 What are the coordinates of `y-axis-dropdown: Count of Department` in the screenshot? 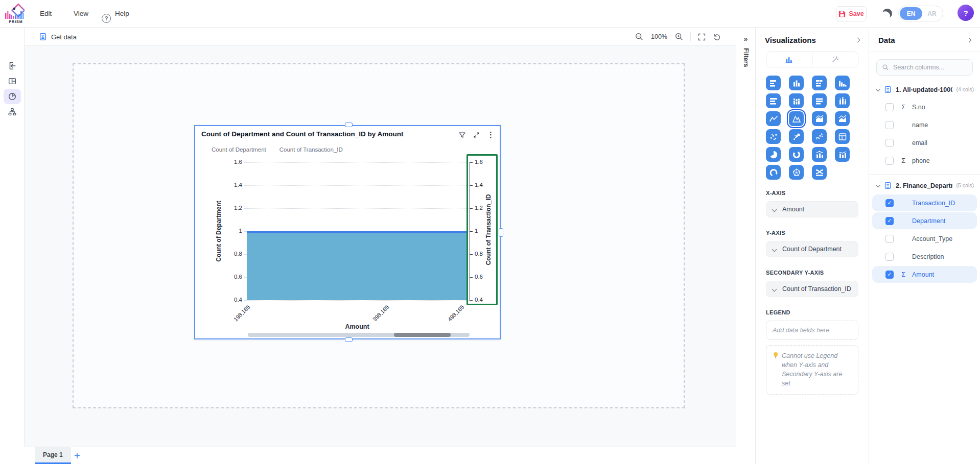 It's located at (812, 249).